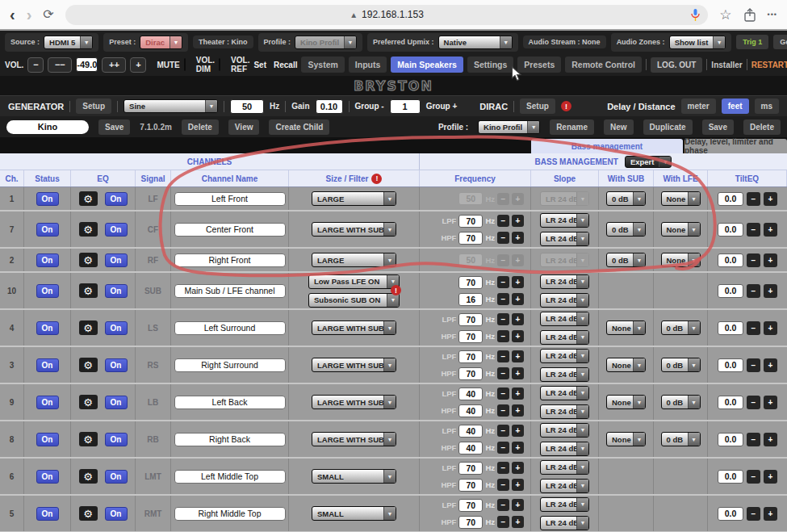  I want to click on config-name-input: Kino, so click(48, 128).